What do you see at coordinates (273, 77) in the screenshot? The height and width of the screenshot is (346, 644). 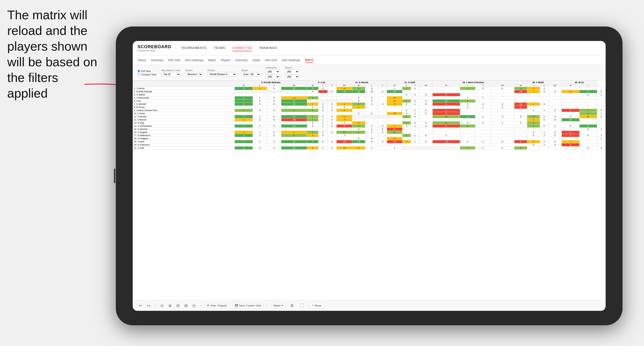 I see `conference-select2: (All)` at bounding box center [273, 77].